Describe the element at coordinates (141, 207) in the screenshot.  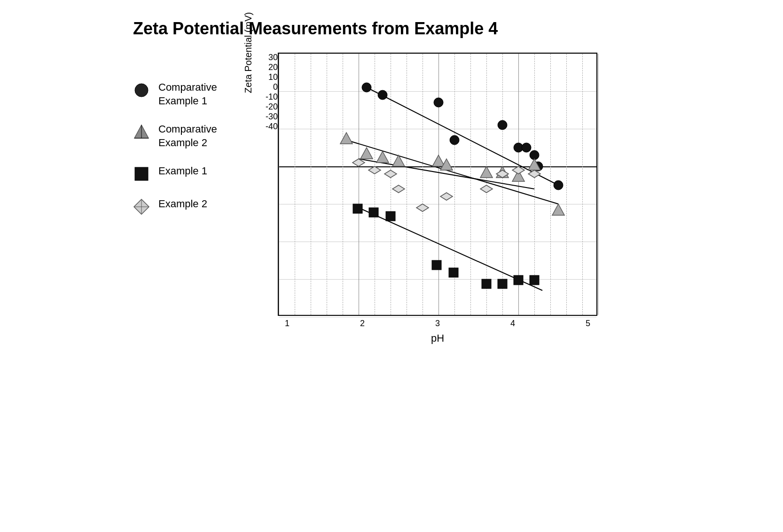
I see `legend-symbol-ex2` at that location.